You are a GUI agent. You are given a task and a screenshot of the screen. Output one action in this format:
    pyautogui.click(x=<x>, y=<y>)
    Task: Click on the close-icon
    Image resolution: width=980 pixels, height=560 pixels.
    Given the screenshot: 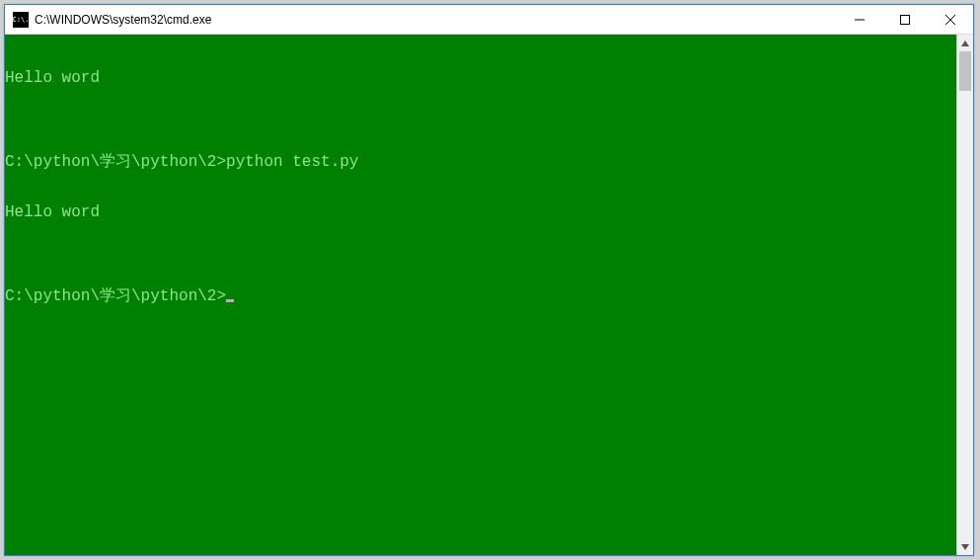 What is the action you would take?
    pyautogui.click(x=950, y=20)
    